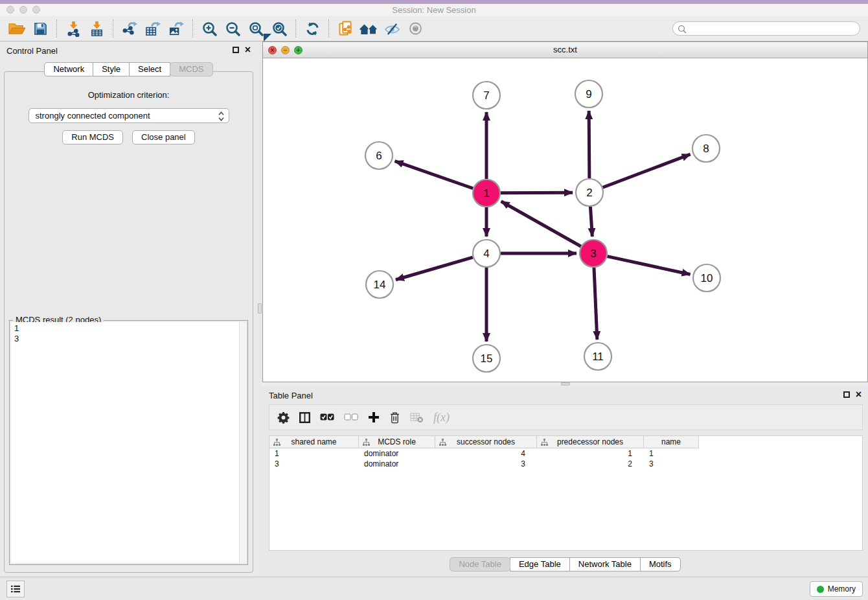 The width and height of the screenshot is (868, 600). Describe the element at coordinates (242, 443) in the screenshot. I see `result-scrollbar` at that location.